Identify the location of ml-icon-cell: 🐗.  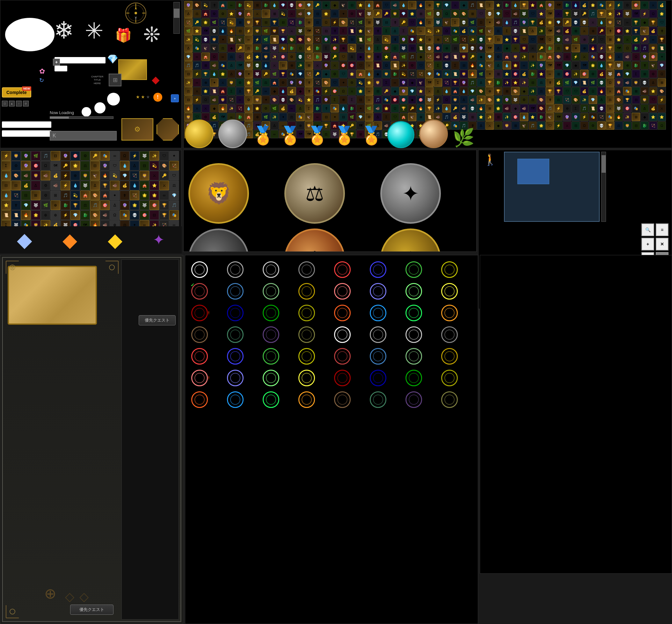
(115, 185).